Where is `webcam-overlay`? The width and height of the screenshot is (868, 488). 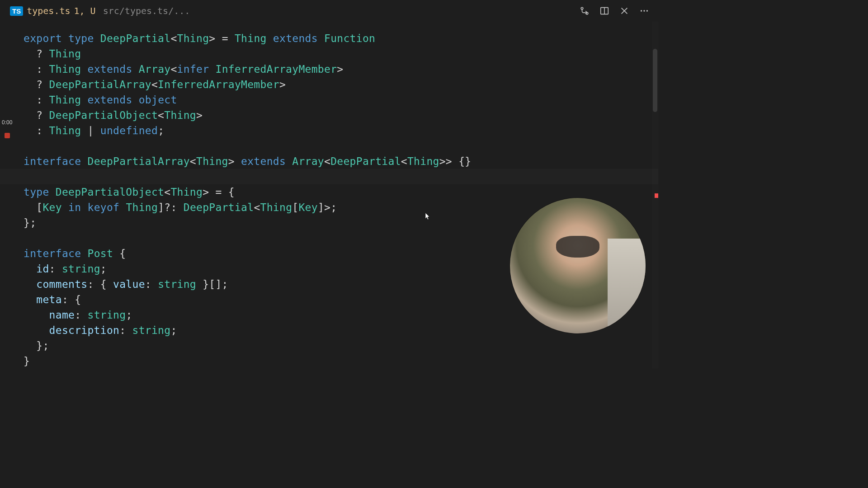 webcam-overlay is located at coordinates (578, 266).